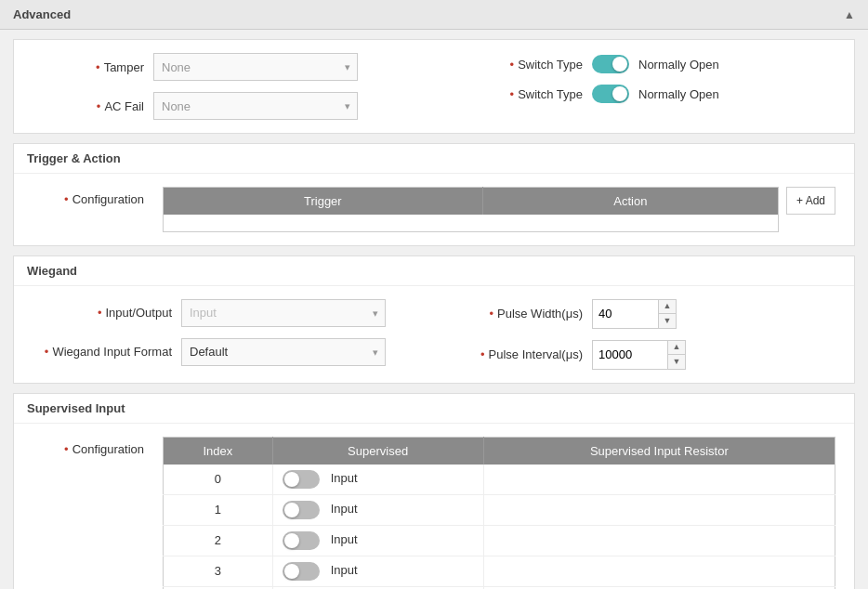 The height and width of the screenshot is (589, 868). Describe the element at coordinates (611, 64) in the screenshot. I see `switch-type-1-track` at that location.